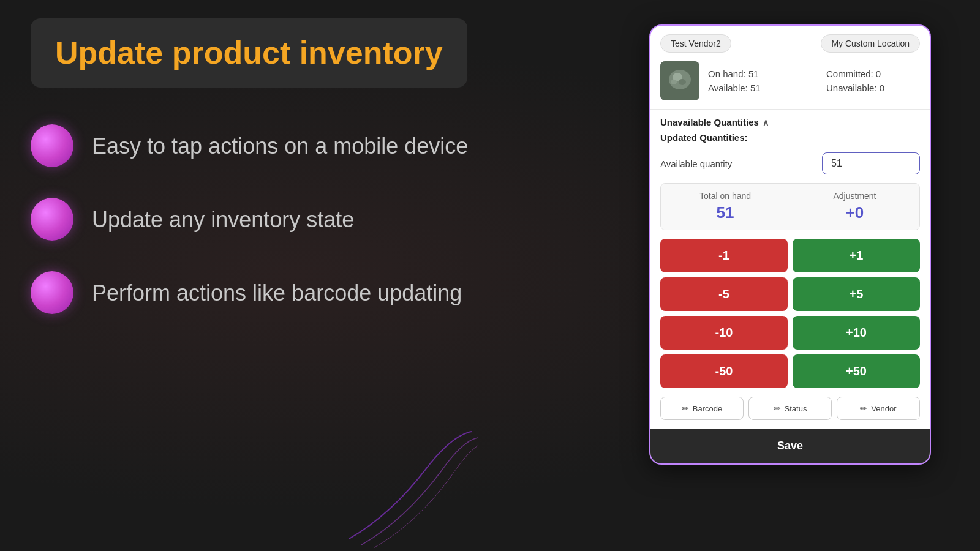 The image size is (980, 551). I want to click on save-bar: Save, so click(790, 446).